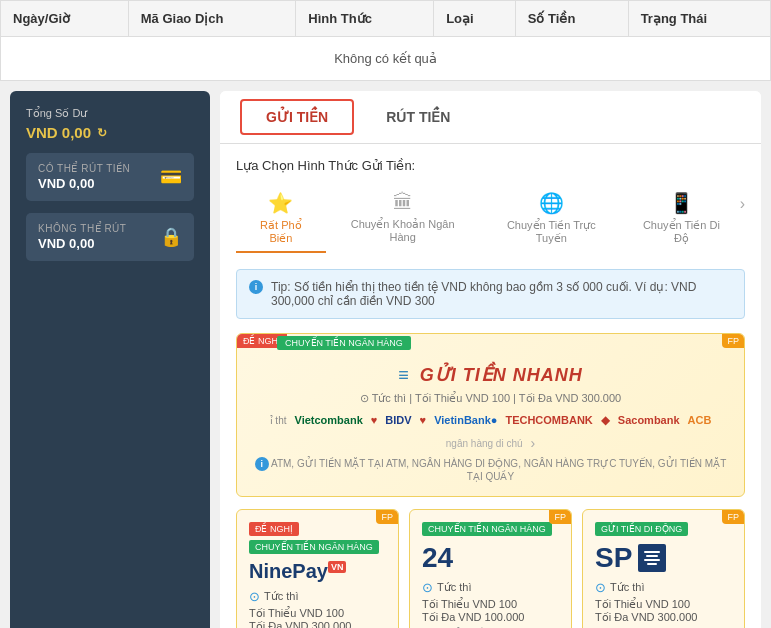 The image size is (771, 628). What do you see at coordinates (262, 464) in the screenshot?
I see `atm-info-icon: i` at bounding box center [262, 464].